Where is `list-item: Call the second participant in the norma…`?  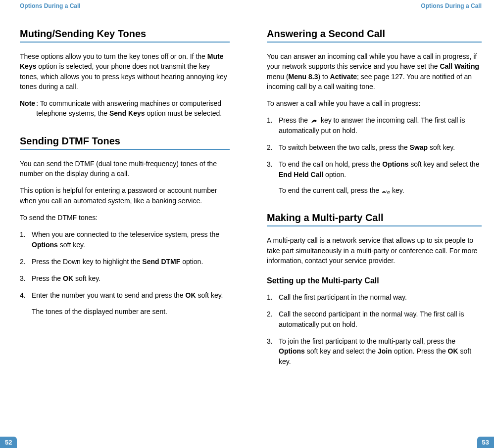 list-item: Call the second participant in the norma… is located at coordinates (374, 319).